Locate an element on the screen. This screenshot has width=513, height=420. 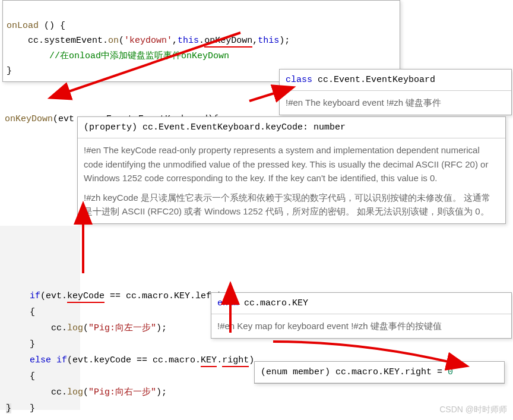
watermark: CSDN @时时师师 is located at coordinates (473, 410).